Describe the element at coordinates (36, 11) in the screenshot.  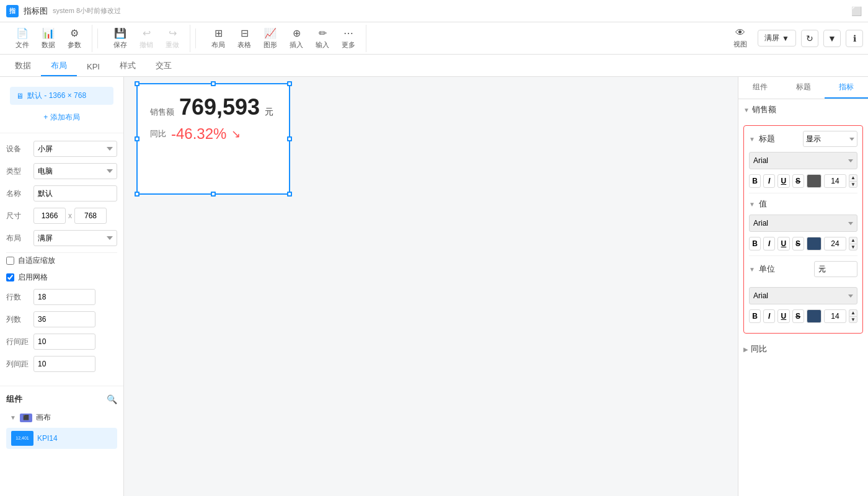
I see `app-title: 指标图` at that location.